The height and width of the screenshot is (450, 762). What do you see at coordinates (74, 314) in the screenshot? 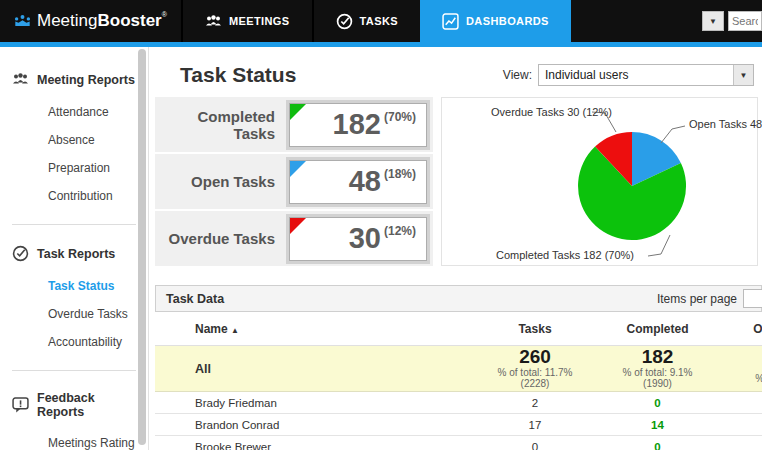
I see `sidebar-item-overdue-tasks: Overdue Tasks` at bounding box center [74, 314].